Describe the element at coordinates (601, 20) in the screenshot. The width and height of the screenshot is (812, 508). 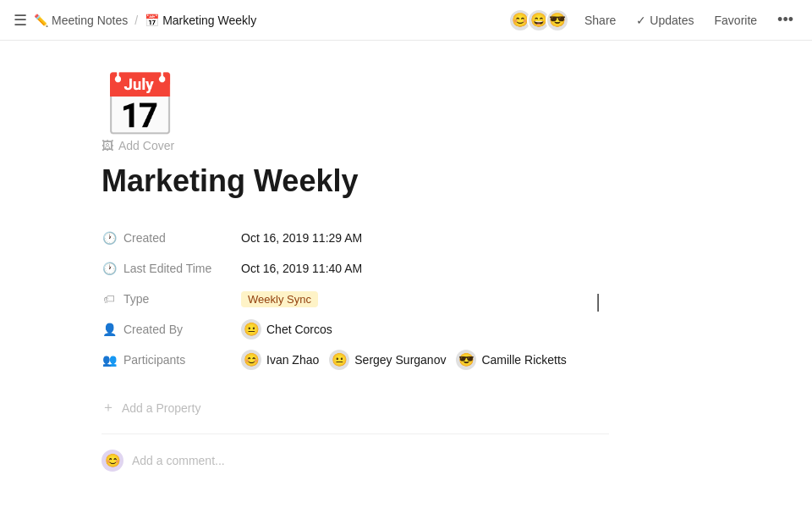
I see `share-button: Share` at that location.